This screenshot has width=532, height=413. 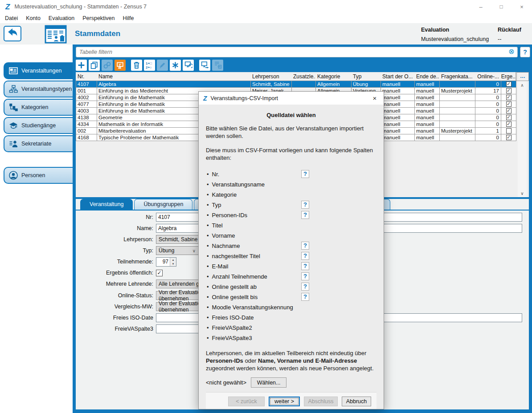 What do you see at coordinates (262, 297) in the screenshot?
I see `csv-column-item: • Online gestellt bis ?` at bounding box center [262, 297].